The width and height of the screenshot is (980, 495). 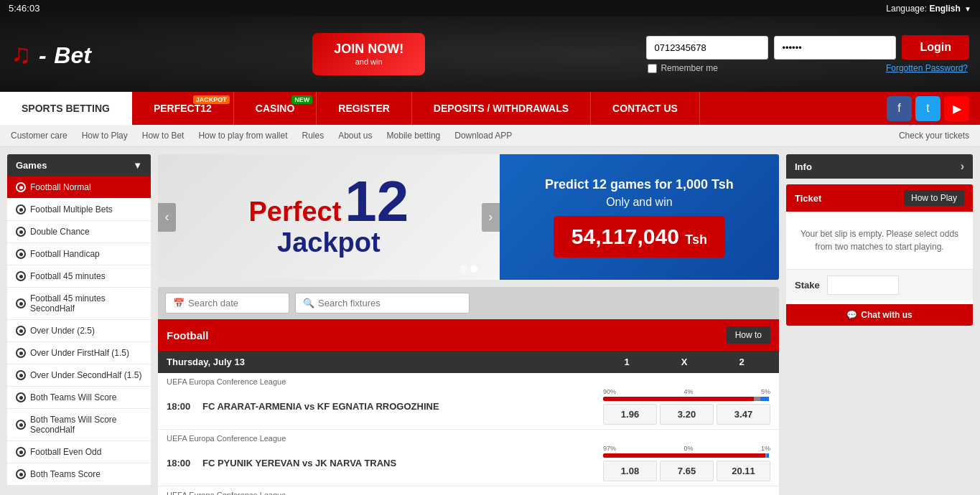 I want to click on how-to-play-button: How to Play, so click(x=934, y=198).